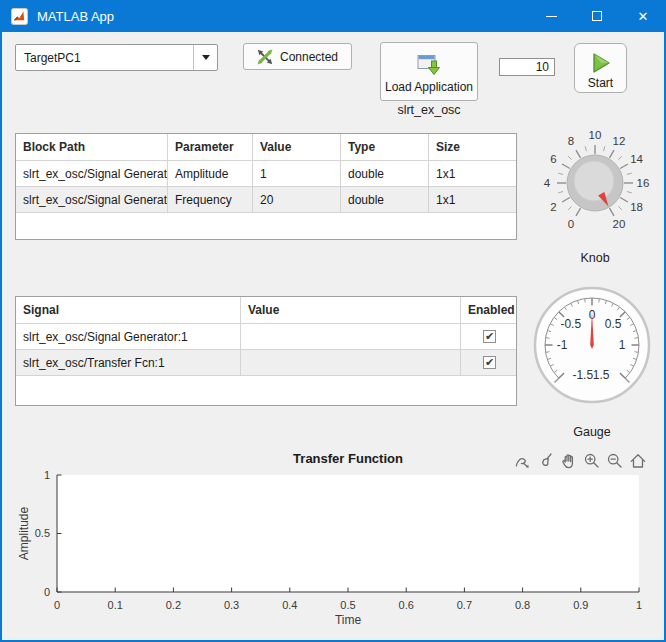  I want to click on output-gauge: -1.5-1-0.500.511.5, so click(592, 345).